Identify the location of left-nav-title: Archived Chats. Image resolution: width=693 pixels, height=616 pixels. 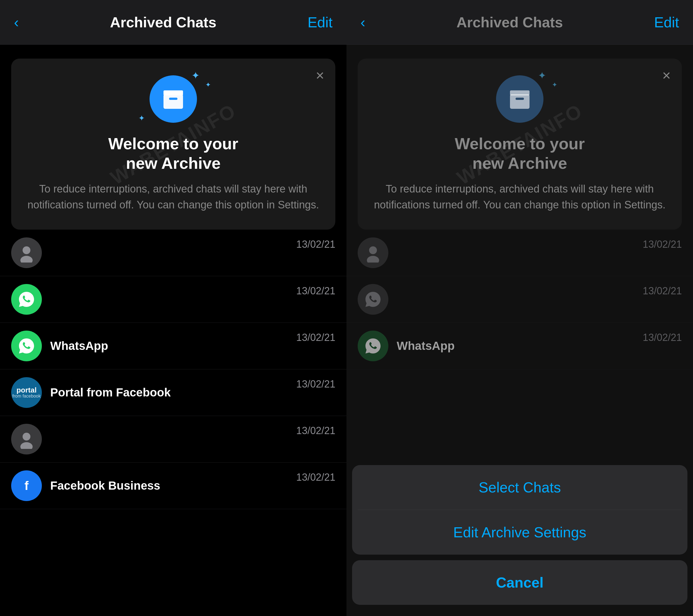
(163, 22).